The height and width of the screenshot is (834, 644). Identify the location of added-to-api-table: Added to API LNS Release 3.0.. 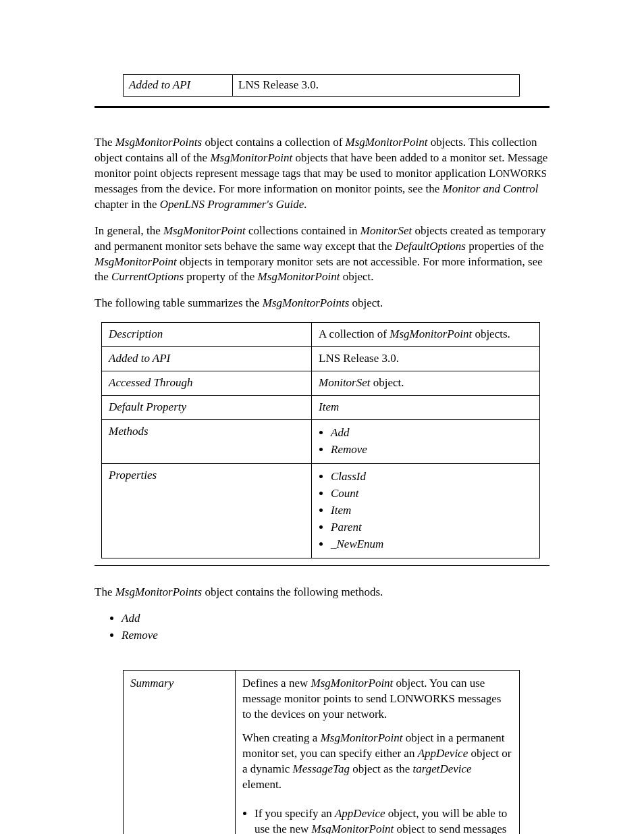
(321, 85).